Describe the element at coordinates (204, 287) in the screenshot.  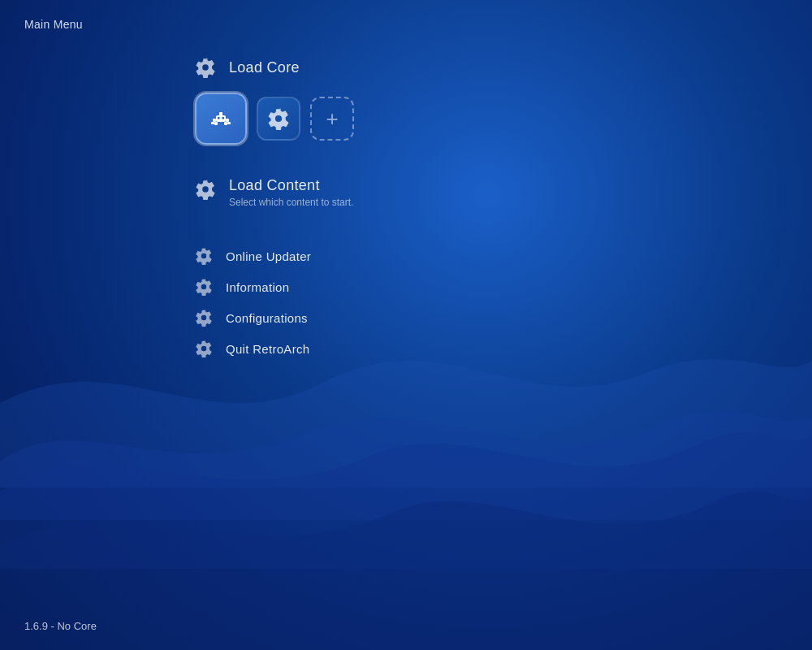
I see `information-icon` at that location.